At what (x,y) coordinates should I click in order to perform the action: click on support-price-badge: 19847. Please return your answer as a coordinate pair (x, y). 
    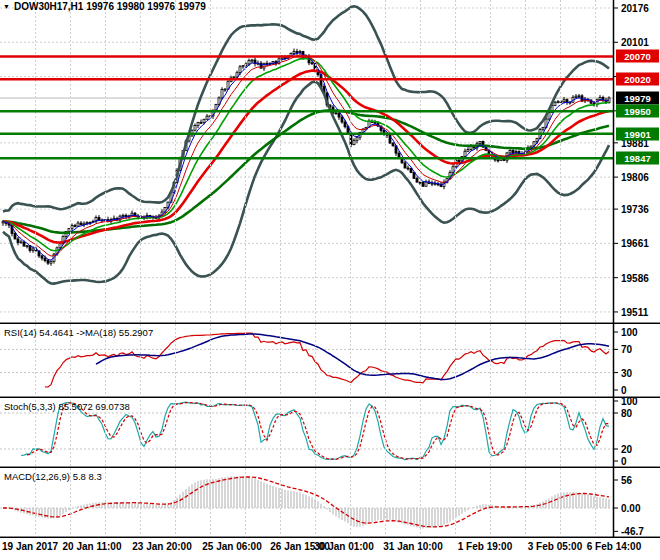
    Looking at the image, I should click on (638, 158).